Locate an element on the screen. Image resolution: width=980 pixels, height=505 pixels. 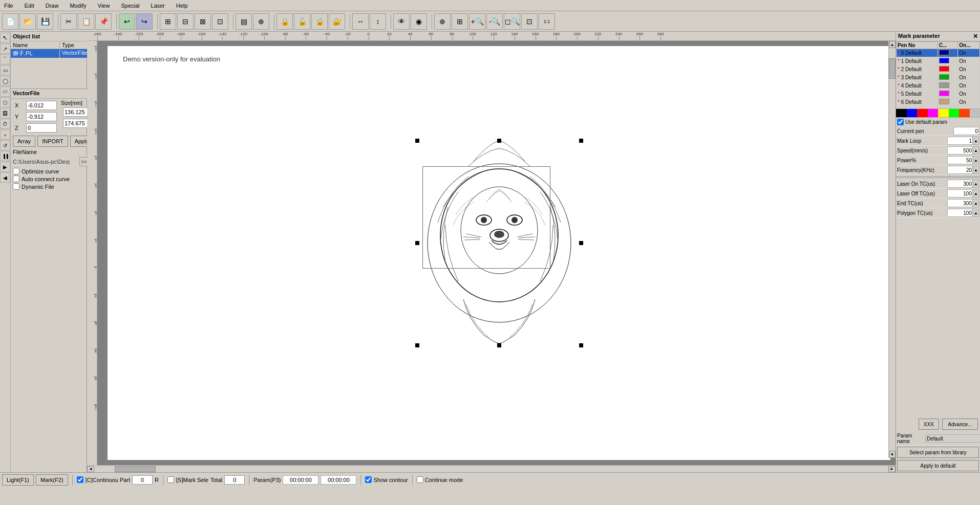
flip-h-button: ↔ is located at coordinates (360, 21).